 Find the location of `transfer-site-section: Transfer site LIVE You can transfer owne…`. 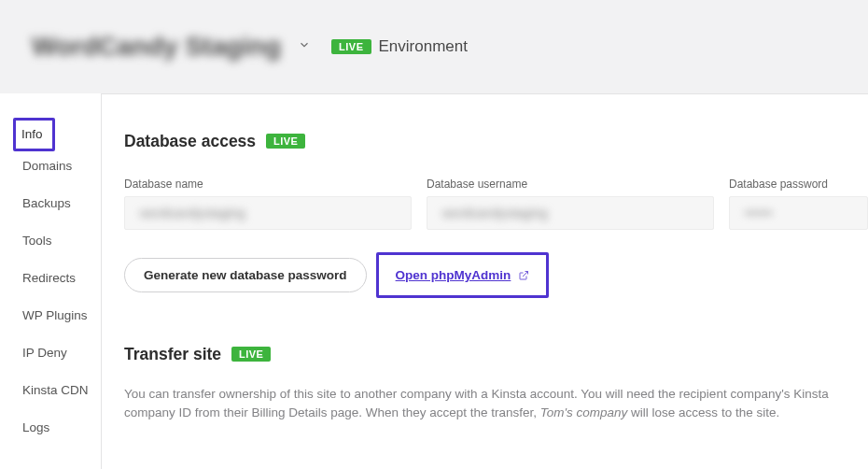

transfer-site-section: Transfer site LIVE You can transfer owne… is located at coordinates (497, 384).